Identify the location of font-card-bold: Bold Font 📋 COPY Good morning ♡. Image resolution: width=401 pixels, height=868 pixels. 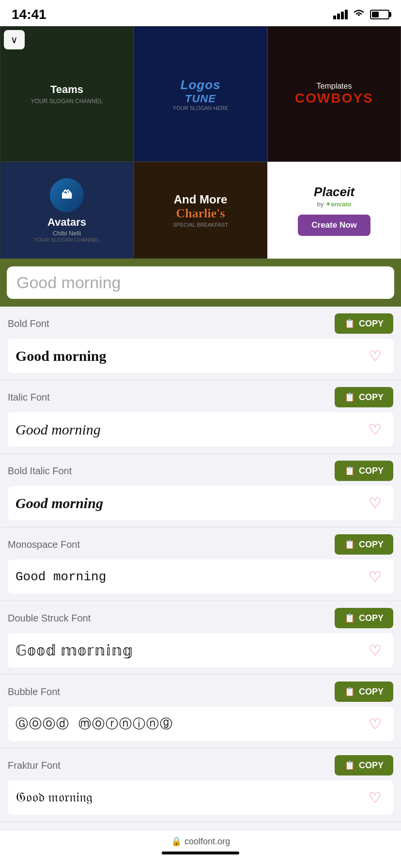
(200, 343).